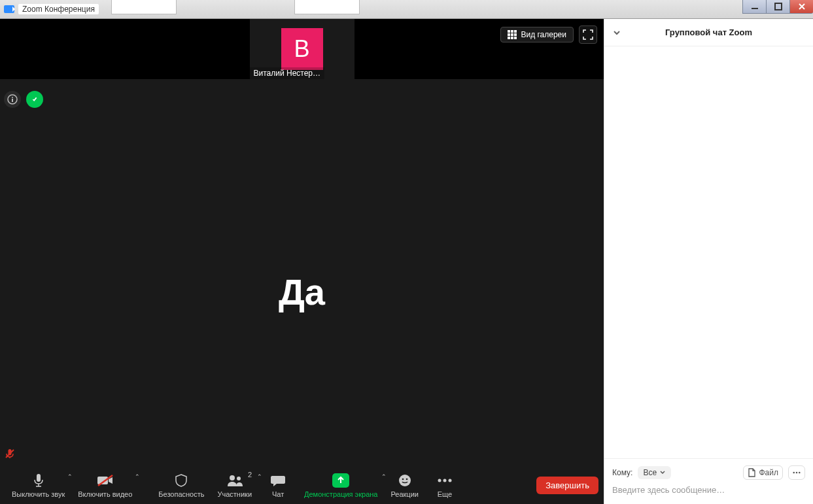 Image resolution: width=813 pixels, height=504 pixels. I want to click on participants-button: ⌃ 2 Участники, so click(234, 485).